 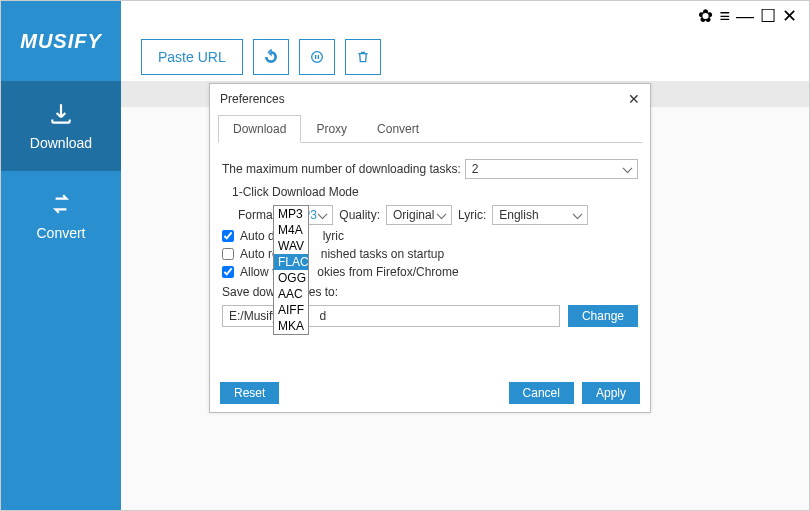 What do you see at coordinates (317, 57) in the screenshot?
I see `pause-icon` at bounding box center [317, 57].